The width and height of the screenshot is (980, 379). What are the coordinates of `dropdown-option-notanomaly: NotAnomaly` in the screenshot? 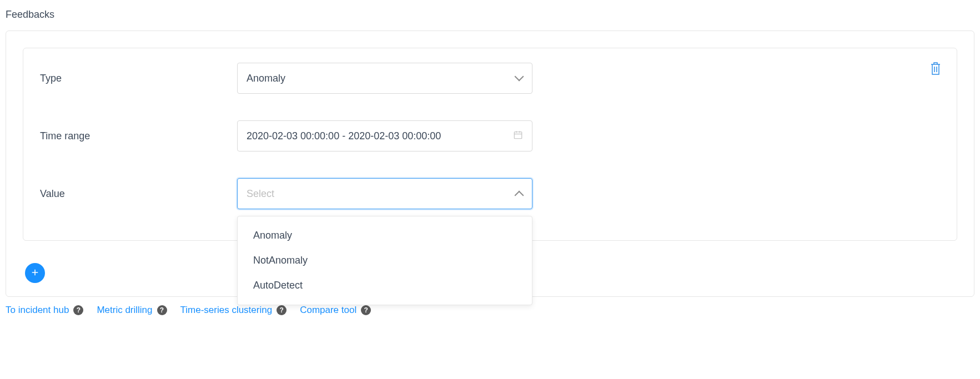 It's located at (385, 261).